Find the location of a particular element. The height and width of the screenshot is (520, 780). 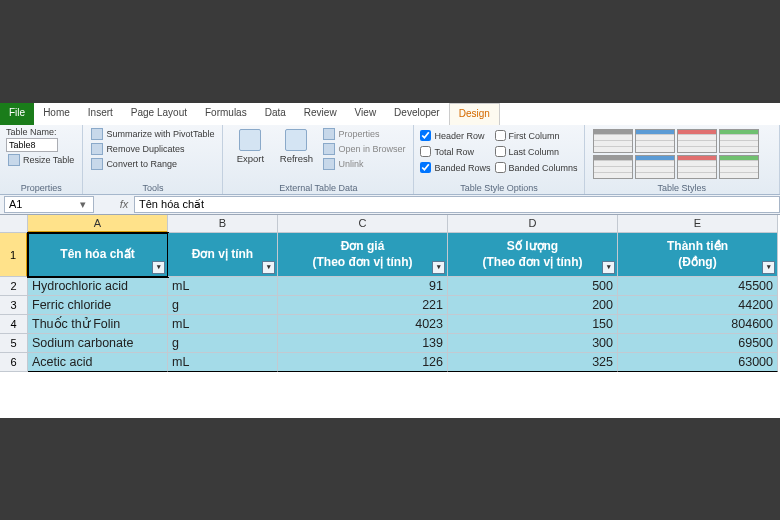

header-cell-a: Tên hóa chất▾ is located at coordinates (98, 255).